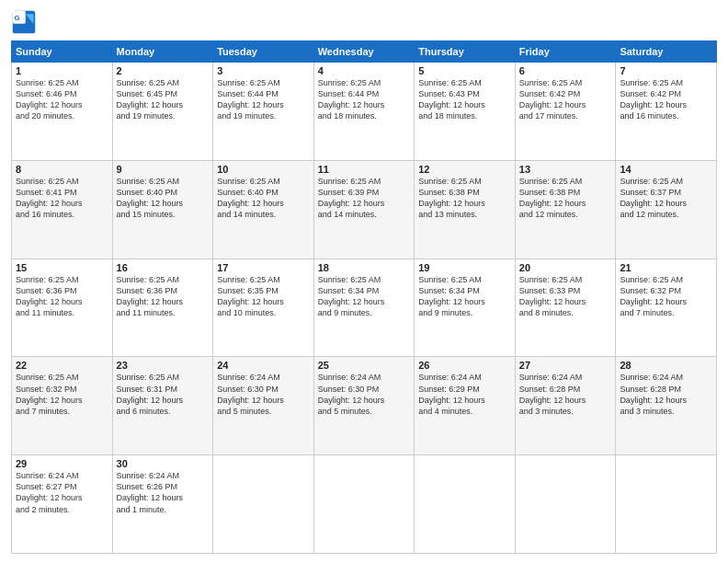 This screenshot has width=728, height=563. I want to click on day-number: 2, so click(164, 71).